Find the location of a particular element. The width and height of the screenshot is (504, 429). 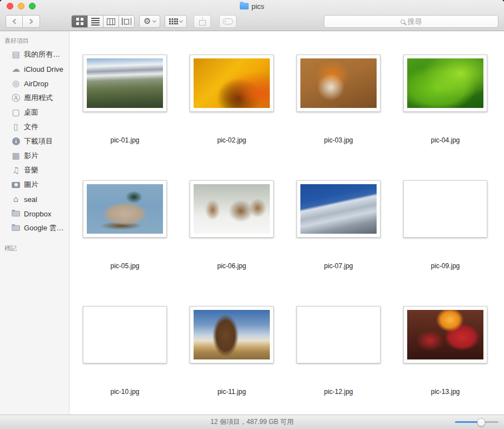

icon-view-icon is located at coordinates (80, 21).